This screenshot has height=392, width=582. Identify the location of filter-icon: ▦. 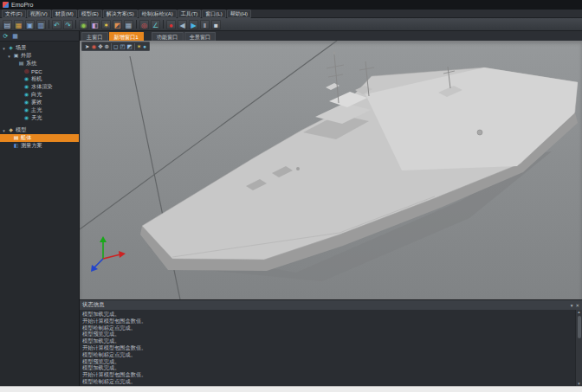
(16, 36).